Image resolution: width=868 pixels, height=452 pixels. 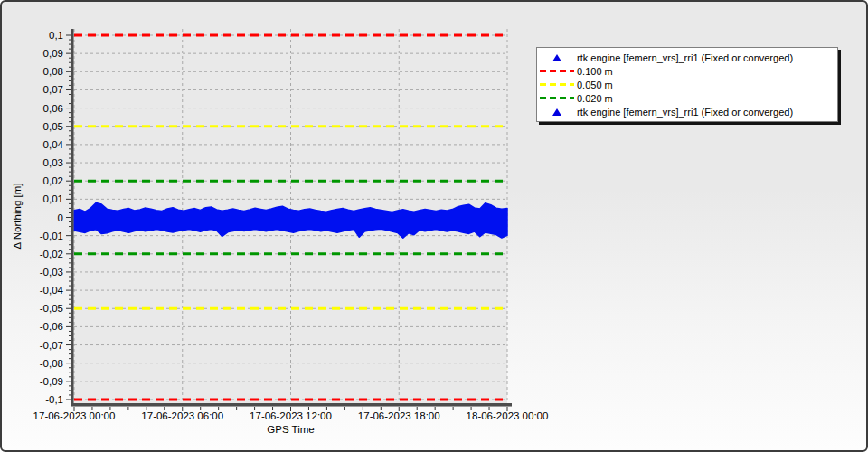 What do you see at coordinates (72, 217) in the screenshot?
I see `y-axis-line` at bounding box center [72, 217].